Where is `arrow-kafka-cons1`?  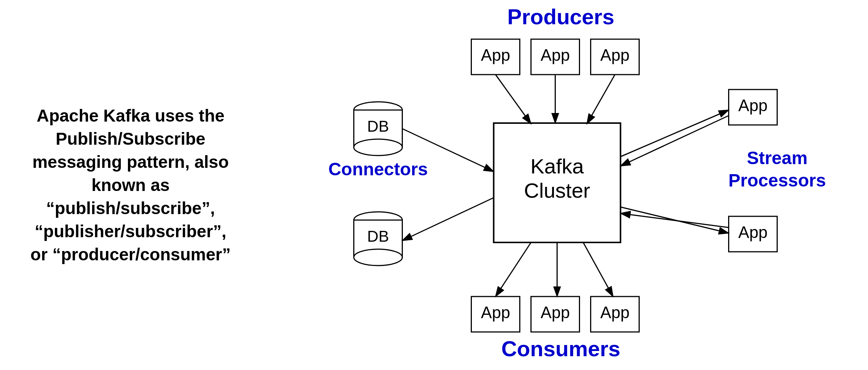 arrow-kafka-cons1 is located at coordinates (513, 269).